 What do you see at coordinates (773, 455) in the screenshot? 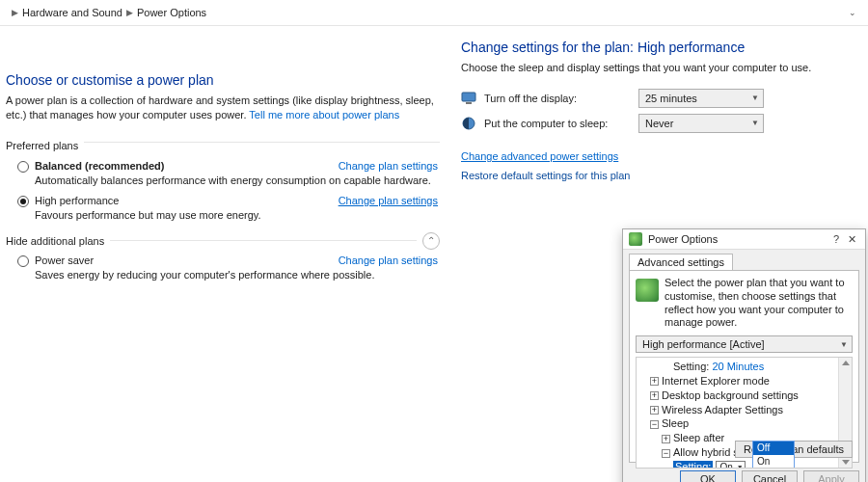
I see `hybrid-dropdown: Off On` at bounding box center [773, 455].